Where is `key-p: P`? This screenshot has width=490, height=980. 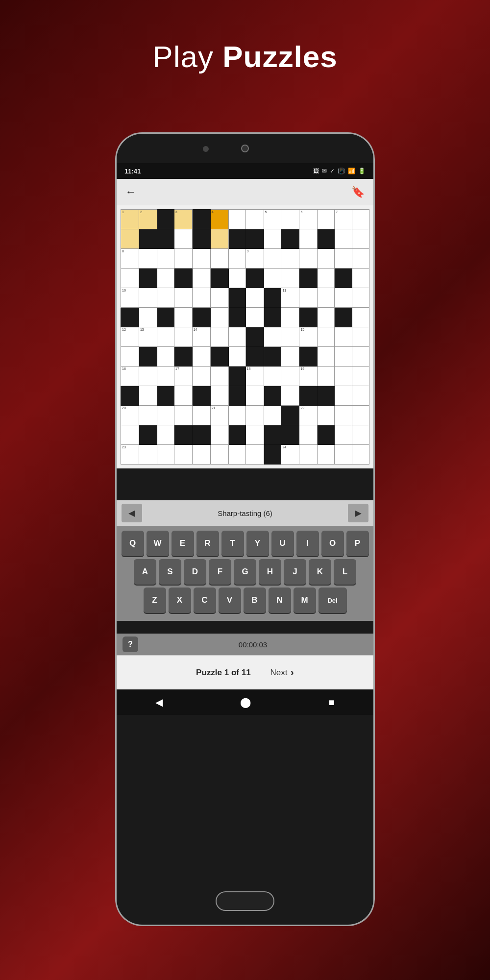
key-p: P is located at coordinates (358, 543).